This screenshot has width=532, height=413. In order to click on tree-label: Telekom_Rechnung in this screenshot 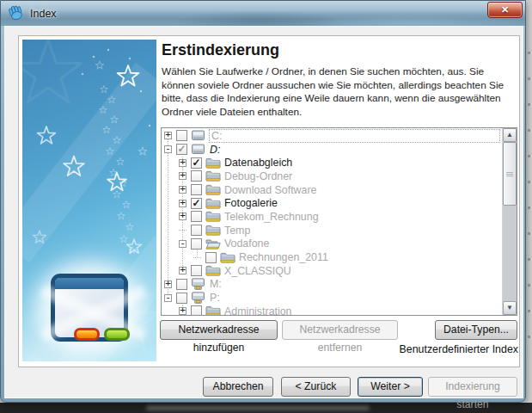, I will do `click(272, 217)`.